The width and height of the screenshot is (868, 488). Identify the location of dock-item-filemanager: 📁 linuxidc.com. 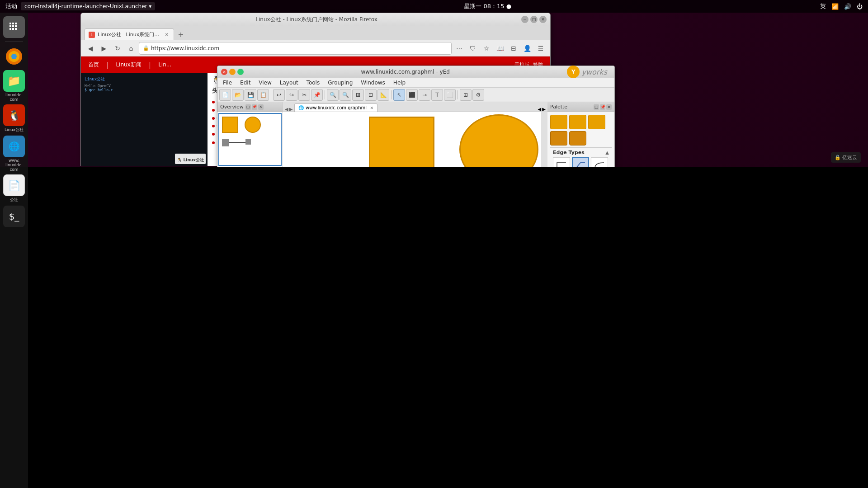
(14, 86).